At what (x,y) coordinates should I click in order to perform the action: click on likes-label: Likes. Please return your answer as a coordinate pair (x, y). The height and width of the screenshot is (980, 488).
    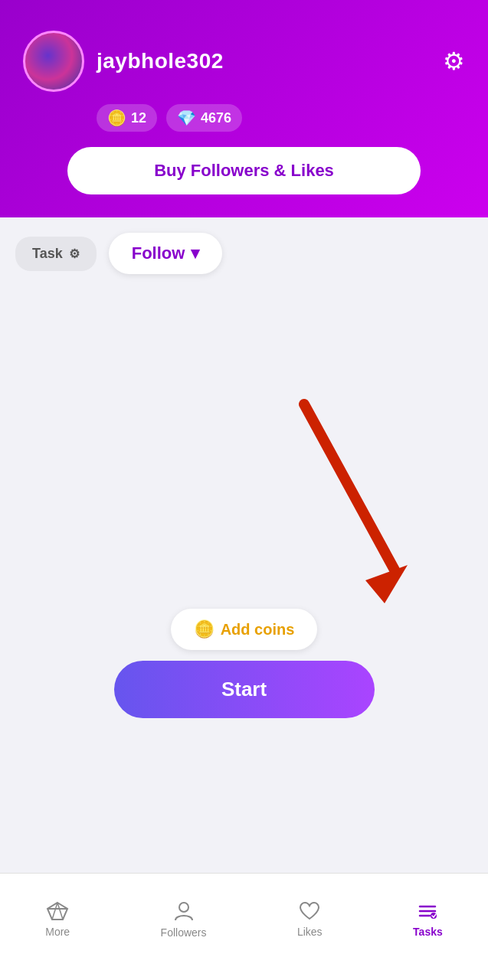
    Looking at the image, I should click on (310, 932).